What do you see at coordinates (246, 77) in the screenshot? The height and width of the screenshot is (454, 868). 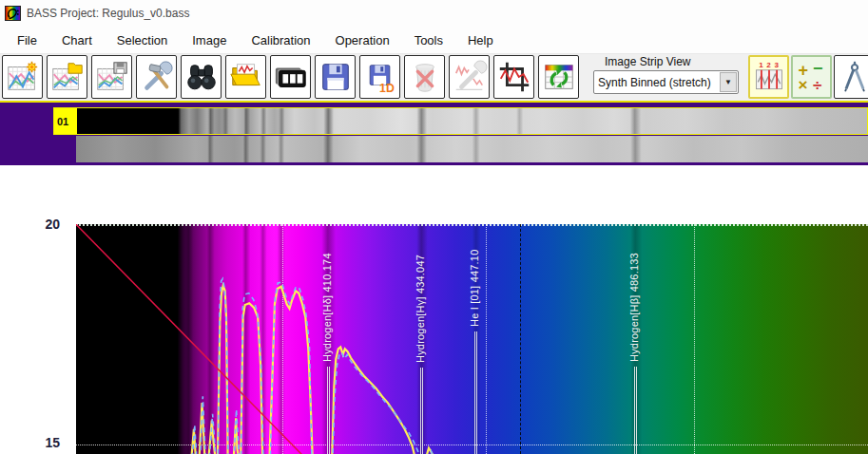 I see `open-folder-spectrum-icon` at bounding box center [246, 77].